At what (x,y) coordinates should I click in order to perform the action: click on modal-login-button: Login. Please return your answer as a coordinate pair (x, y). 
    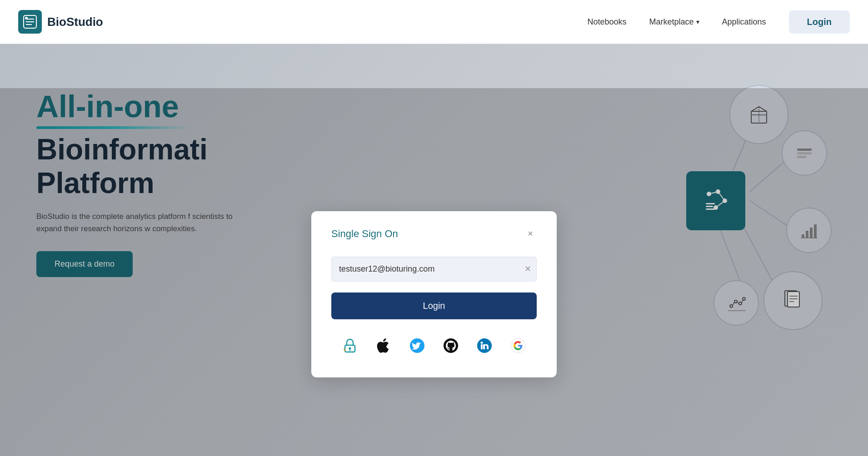
    Looking at the image, I should click on (434, 306).